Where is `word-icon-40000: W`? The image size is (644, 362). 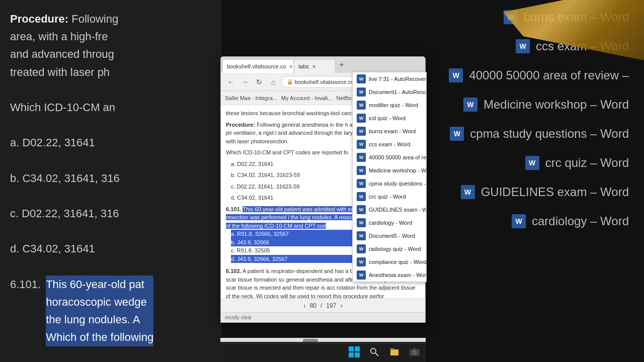 word-icon-40000: W is located at coordinates (361, 157).